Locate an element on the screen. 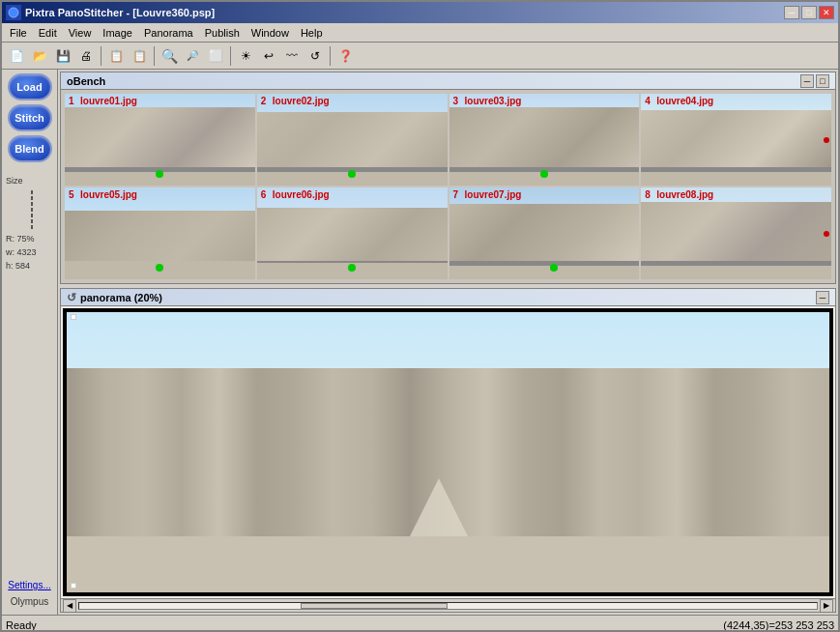  photo-cell-2: 2 louvre02.jpg is located at coordinates (352, 139).